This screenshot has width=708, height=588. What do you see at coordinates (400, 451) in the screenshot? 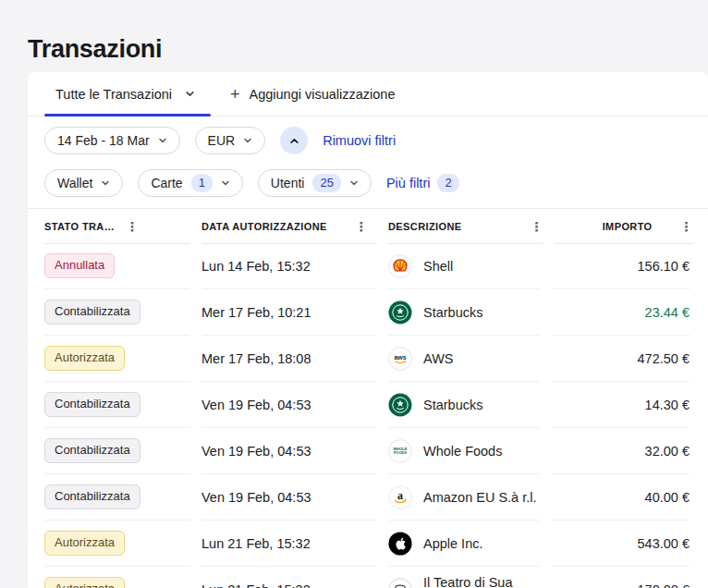
I see `wholefoods-icon: WHOLEFOODS` at bounding box center [400, 451].